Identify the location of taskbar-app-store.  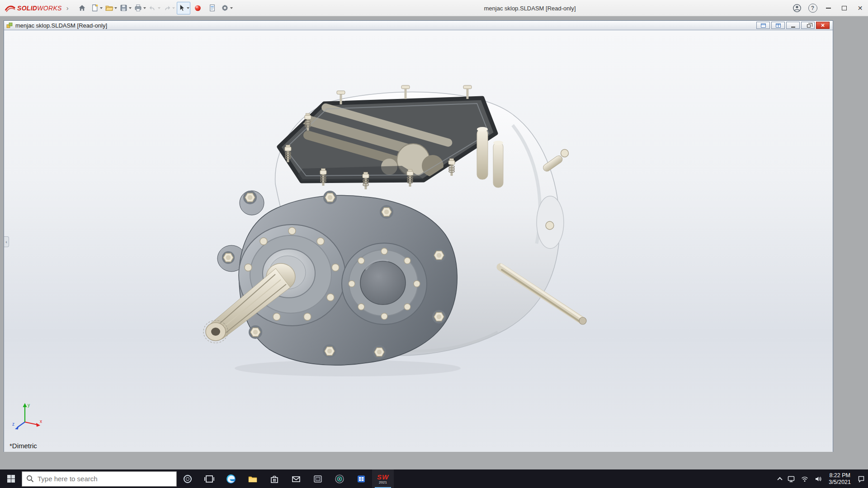
(274, 479).